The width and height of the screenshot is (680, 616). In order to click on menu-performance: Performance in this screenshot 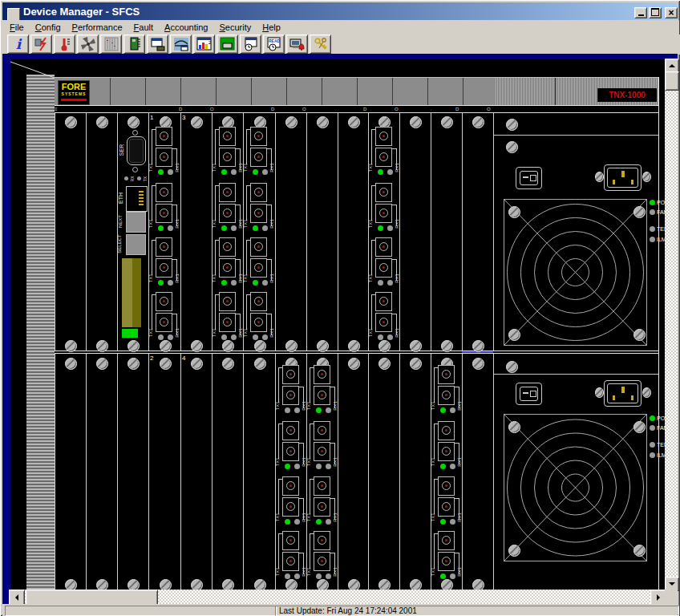, I will do `click(98, 27)`.